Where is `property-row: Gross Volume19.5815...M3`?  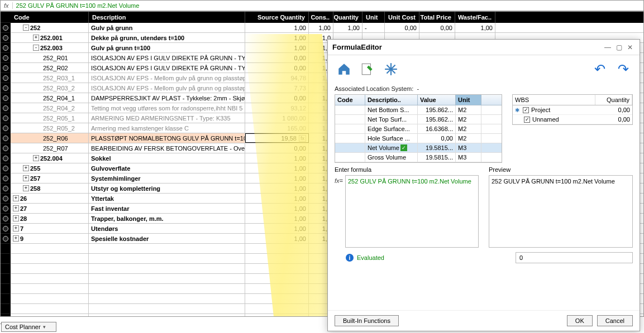 property-row: Gross Volume19.5815...M3 is located at coordinates (418, 157).